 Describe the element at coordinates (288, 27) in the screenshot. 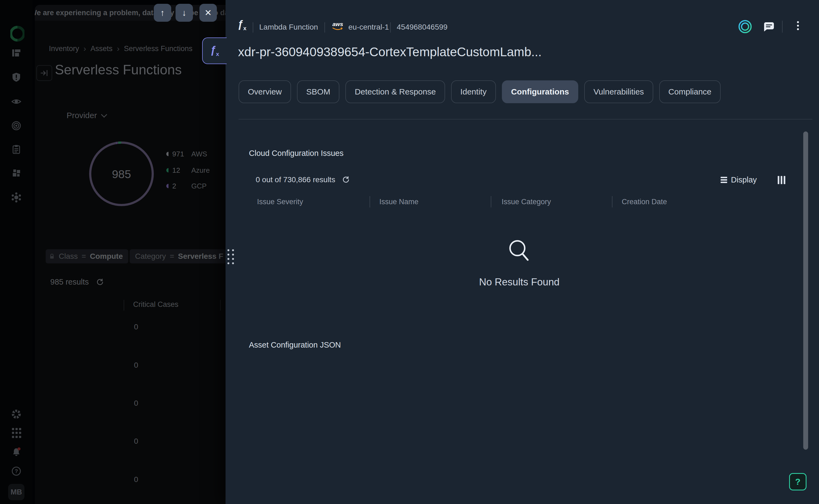

I see `asset-type-label: Lambda Function` at that location.